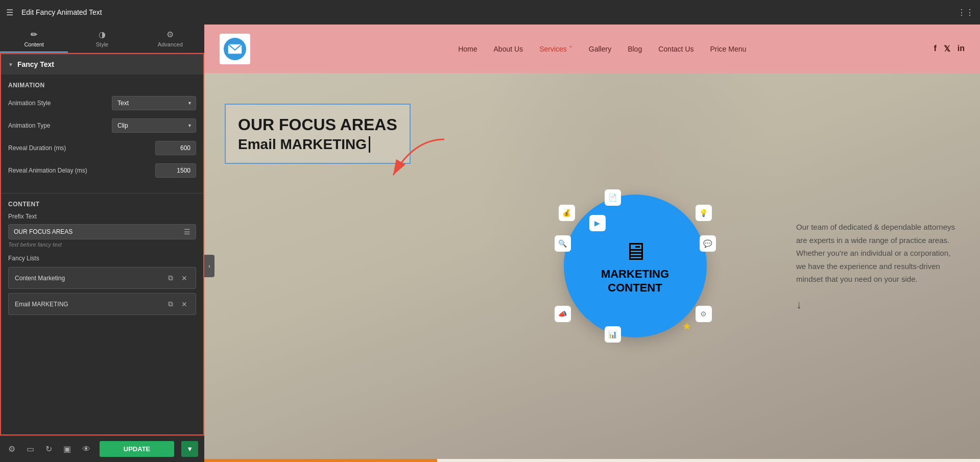 The width and height of the screenshot is (980, 462). What do you see at coordinates (102, 259) in the screenshot?
I see `content-section: Content Prefix Text ☰ Text before fancy …` at bounding box center [102, 259].